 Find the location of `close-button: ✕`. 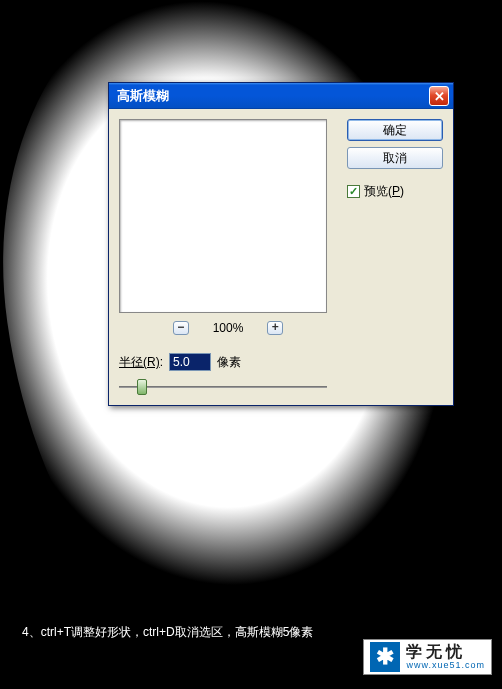

close-button: ✕ is located at coordinates (439, 96).